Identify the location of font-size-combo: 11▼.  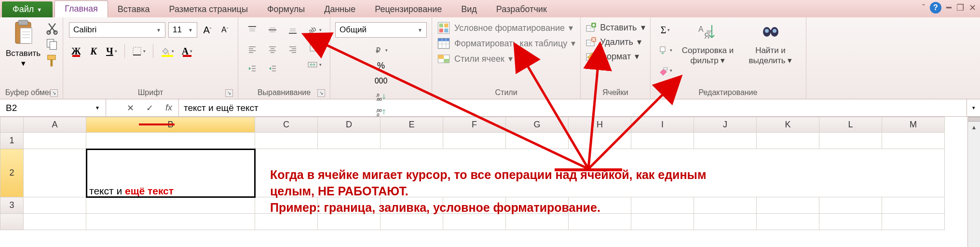
(183, 30).